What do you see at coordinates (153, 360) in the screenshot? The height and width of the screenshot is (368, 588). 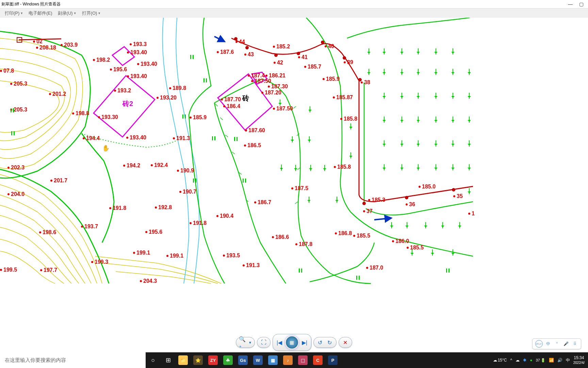 I see `cortana-icon: ○` at bounding box center [153, 360].